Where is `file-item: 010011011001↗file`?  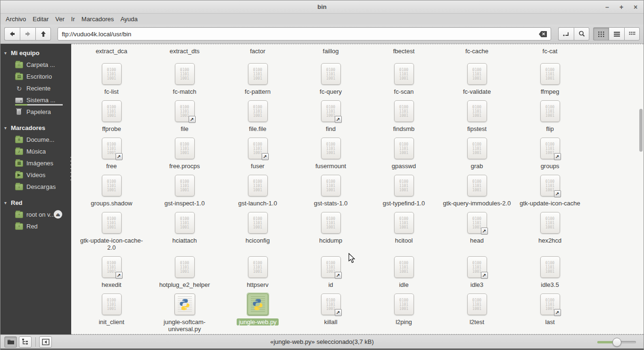
file-item: 010011011001↗file is located at coordinates (185, 116).